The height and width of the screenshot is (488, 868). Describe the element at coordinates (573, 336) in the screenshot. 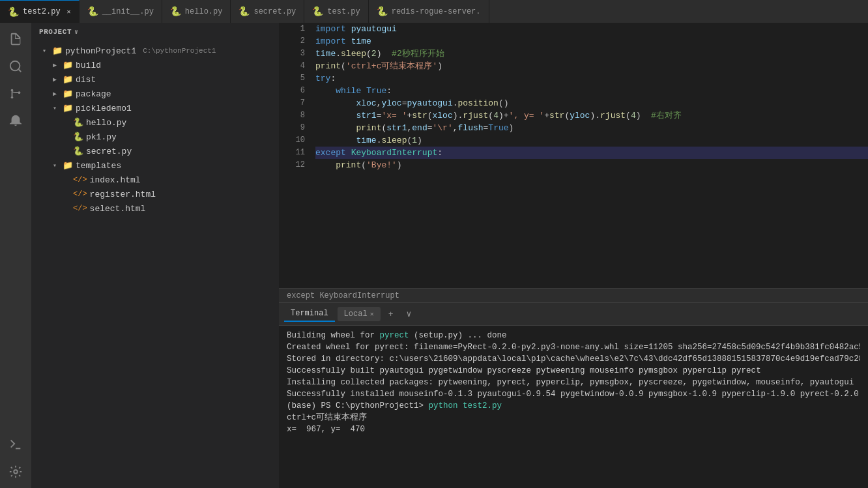

I see `terminal-line: Building wheel for pyrect (setup.py) ...…` at that location.